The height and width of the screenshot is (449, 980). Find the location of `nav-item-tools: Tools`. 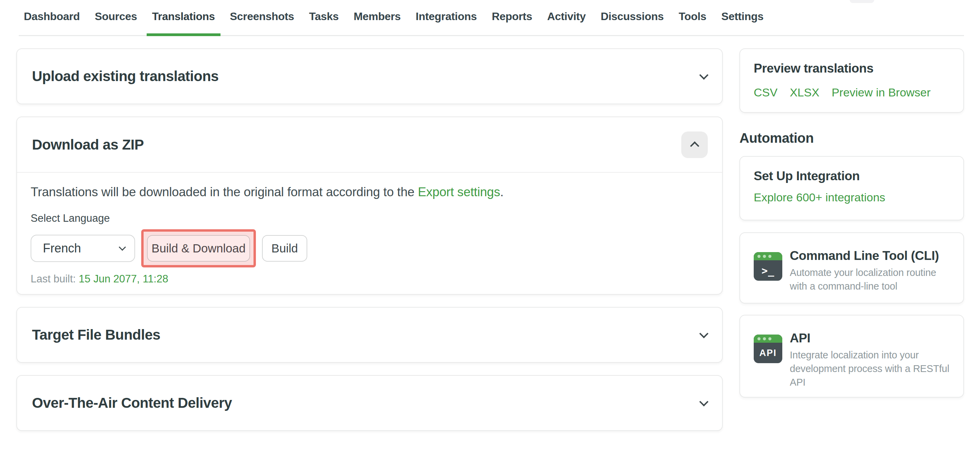

nav-item-tools: Tools is located at coordinates (692, 23).